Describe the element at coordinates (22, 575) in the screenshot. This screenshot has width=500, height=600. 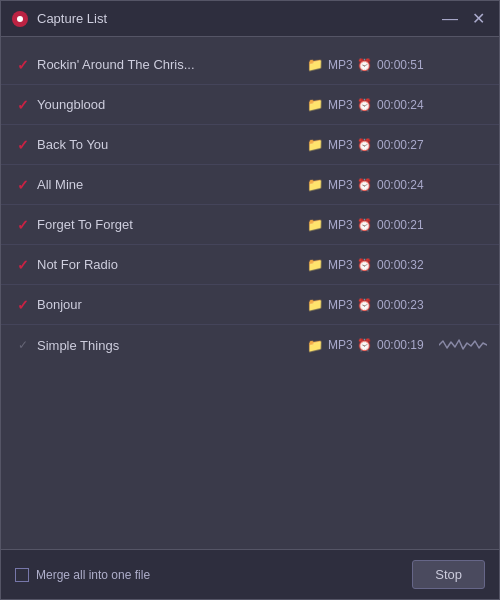
I see `merge-checkbox-box` at that location.